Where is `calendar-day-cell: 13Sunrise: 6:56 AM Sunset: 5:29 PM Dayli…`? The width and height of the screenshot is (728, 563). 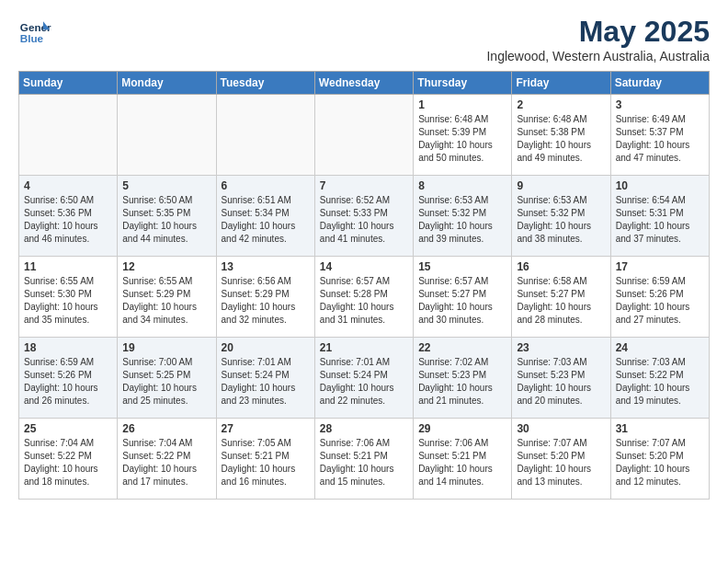 calendar-day-cell: 13Sunrise: 6:56 AM Sunset: 5:29 PM Dayli… is located at coordinates (265, 297).